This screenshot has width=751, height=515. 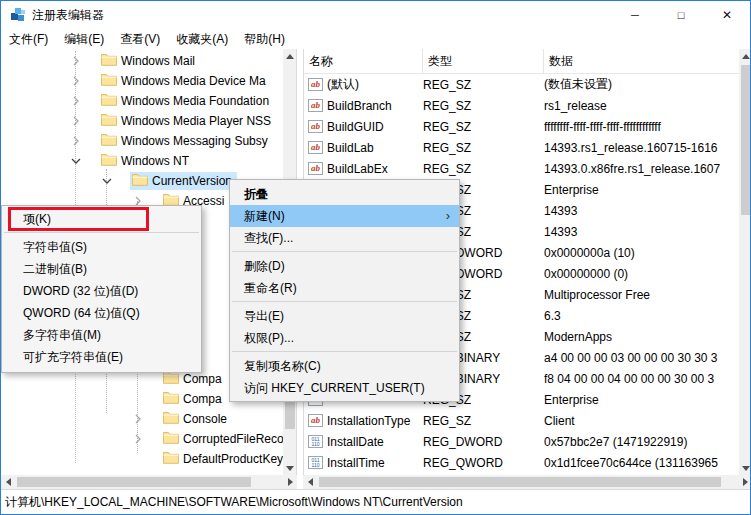 I want to click on menu-item-help: 帮助(H), so click(x=264, y=40).